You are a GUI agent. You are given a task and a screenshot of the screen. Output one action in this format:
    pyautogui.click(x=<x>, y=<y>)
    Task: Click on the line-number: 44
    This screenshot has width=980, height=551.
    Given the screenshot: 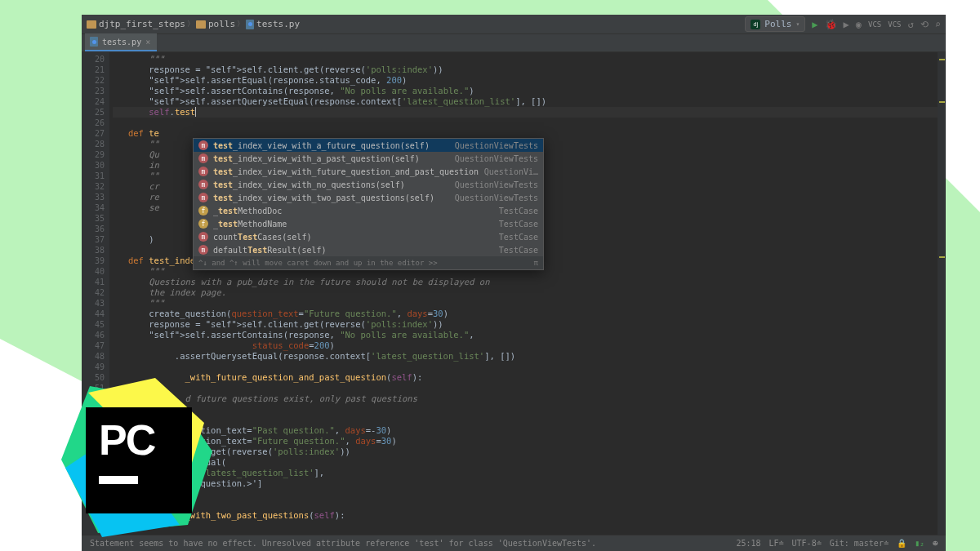 What is the action you would take?
    pyautogui.click(x=94, y=313)
    